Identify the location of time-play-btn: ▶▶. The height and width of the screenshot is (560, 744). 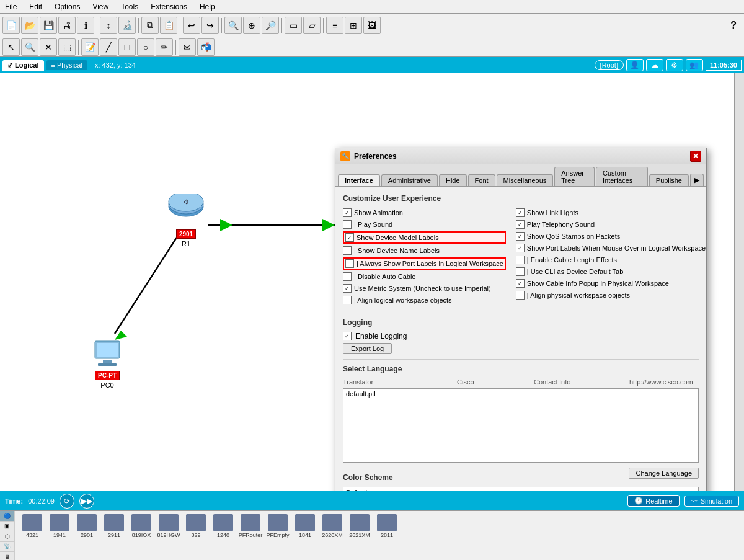
(87, 501).